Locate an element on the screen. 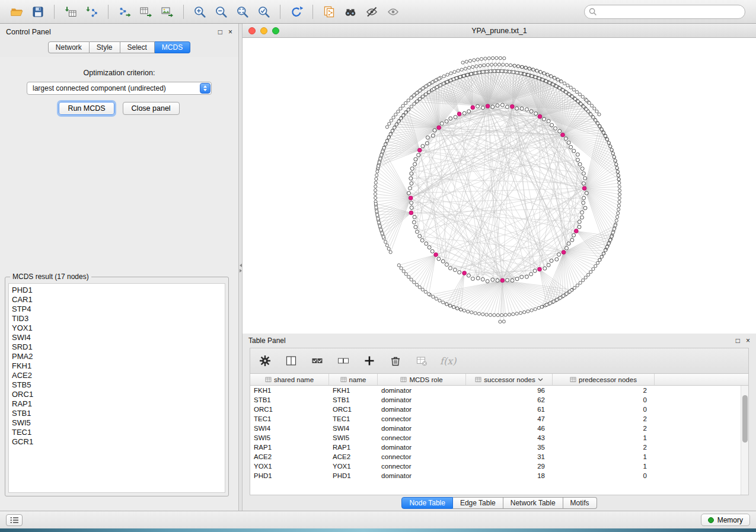  run-mcds-button: Run MCDS is located at coordinates (87, 108).